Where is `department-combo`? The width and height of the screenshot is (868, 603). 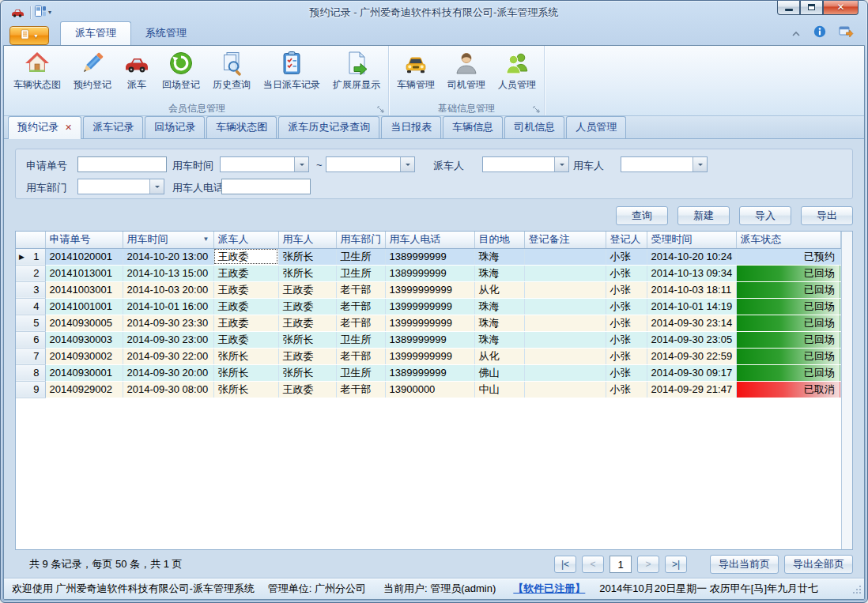 department-combo is located at coordinates (121, 187).